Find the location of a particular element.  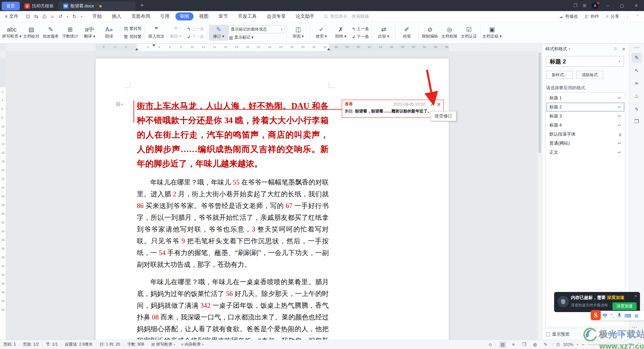

menu-tab-开始: 开始 is located at coordinates (97, 16).